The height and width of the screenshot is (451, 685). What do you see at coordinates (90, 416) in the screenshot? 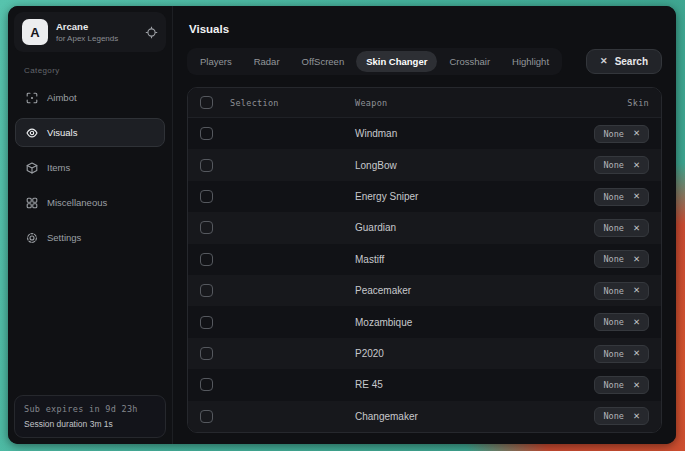
I see `subscription-card: Sub expires in 9d 23h Session duration 3…` at bounding box center [90, 416].